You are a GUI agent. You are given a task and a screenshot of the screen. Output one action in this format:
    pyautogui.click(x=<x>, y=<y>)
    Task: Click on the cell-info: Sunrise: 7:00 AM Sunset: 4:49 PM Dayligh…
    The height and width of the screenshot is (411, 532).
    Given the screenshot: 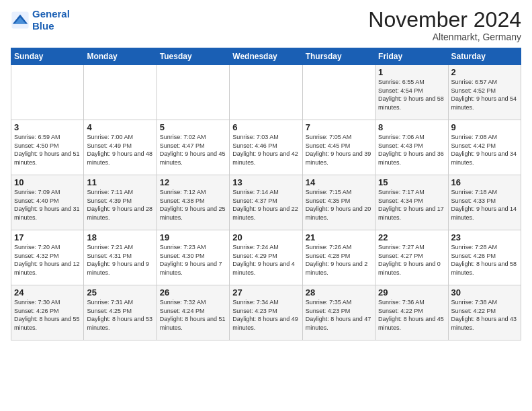 What is the action you would take?
    pyautogui.click(x=120, y=150)
    